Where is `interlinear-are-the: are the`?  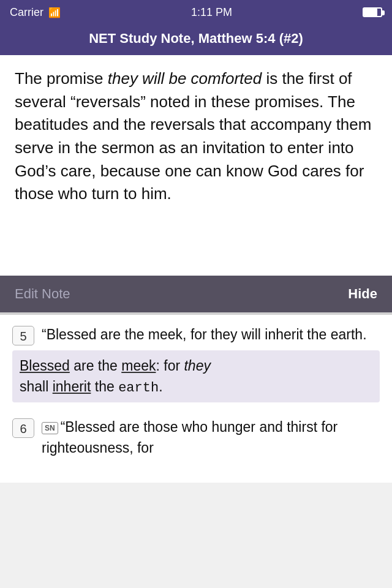 interlinear-are-the: are the is located at coordinates (96, 366).